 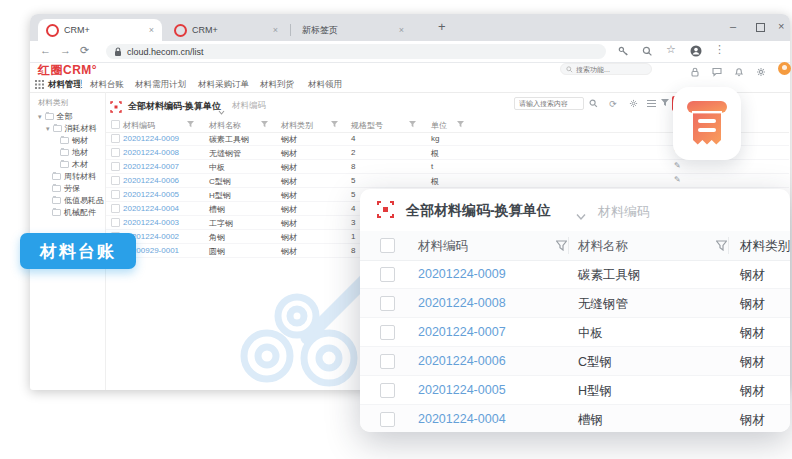 I want to click on nav-item-demand-plan: 材料需用计划, so click(x=160, y=85).